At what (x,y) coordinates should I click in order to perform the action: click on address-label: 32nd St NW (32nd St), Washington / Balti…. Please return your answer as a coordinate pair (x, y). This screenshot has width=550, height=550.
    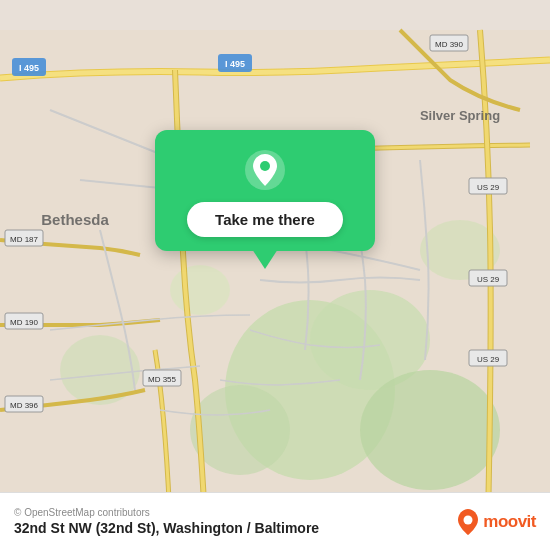
    Looking at the image, I should click on (166, 528).